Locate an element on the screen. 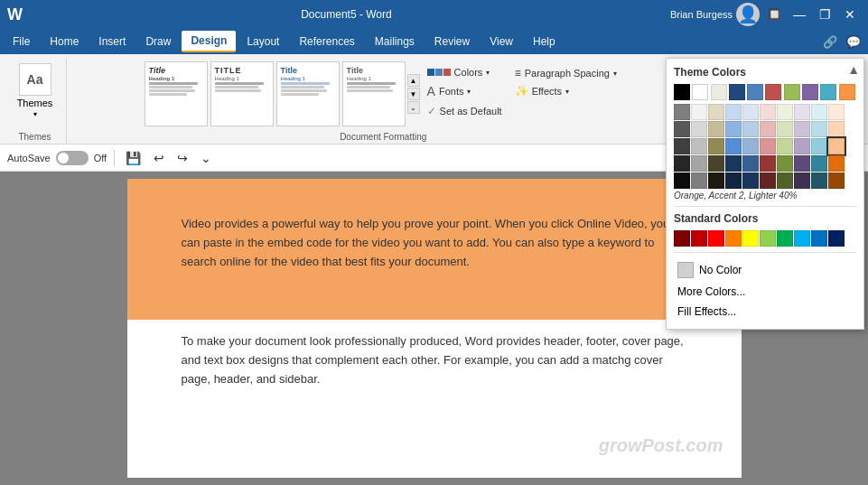 This screenshot has width=868, height=485. doc-thumb-2: TITLE Heading 1 is located at coordinates (242, 94).